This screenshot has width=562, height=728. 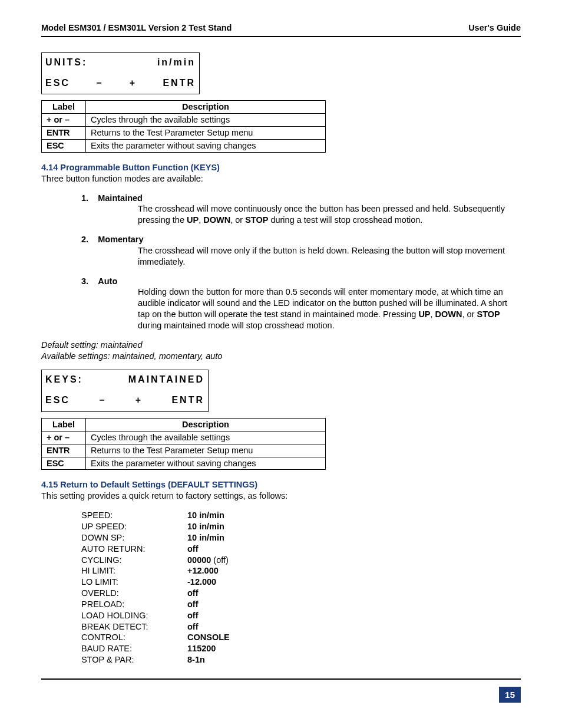 What do you see at coordinates (120, 74) in the screenshot?
I see `lcd-display-units: UNITS: in/min ESC − + ENTR` at bounding box center [120, 74].